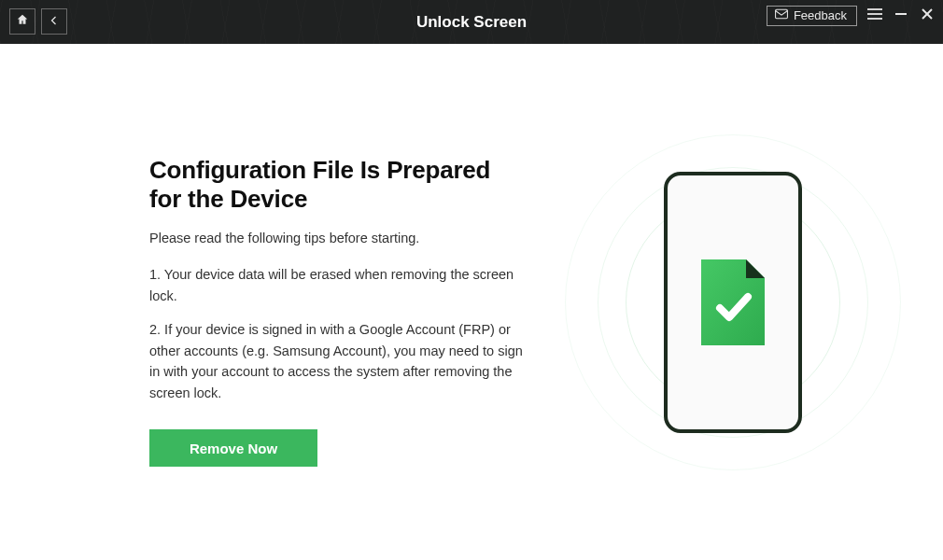  Describe the element at coordinates (927, 16) in the screenshot. I see `close-button` at that location.